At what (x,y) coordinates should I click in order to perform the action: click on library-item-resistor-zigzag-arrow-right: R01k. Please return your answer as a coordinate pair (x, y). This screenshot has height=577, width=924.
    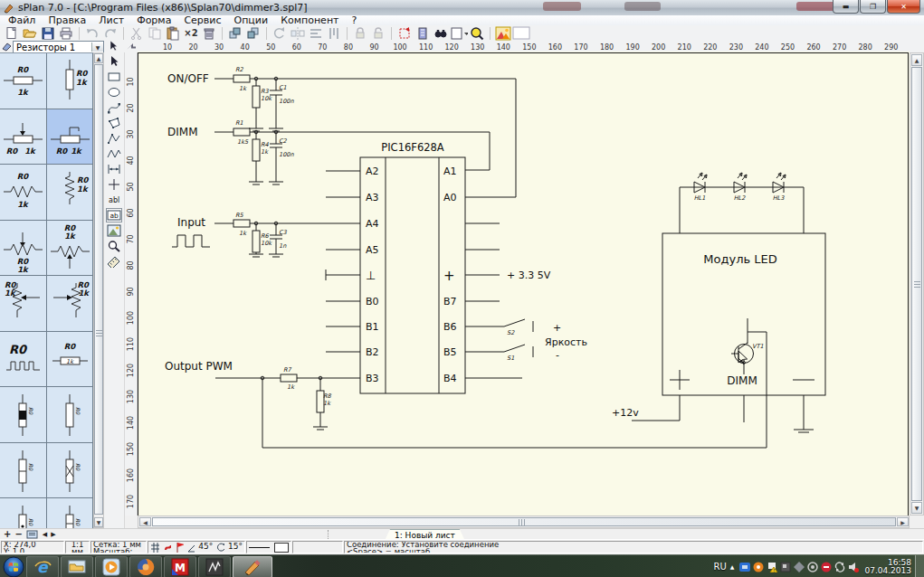
    Looking at the image, I should click on (71, 304).